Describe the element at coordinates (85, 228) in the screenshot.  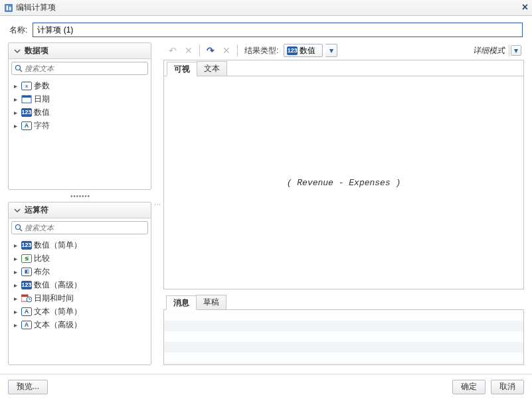
I see `ops-search-input` at that location.